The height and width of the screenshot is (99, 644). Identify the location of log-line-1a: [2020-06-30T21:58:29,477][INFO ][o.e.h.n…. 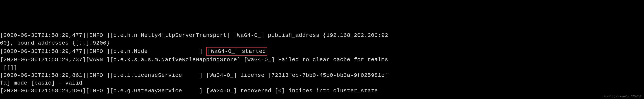
(322, 35).